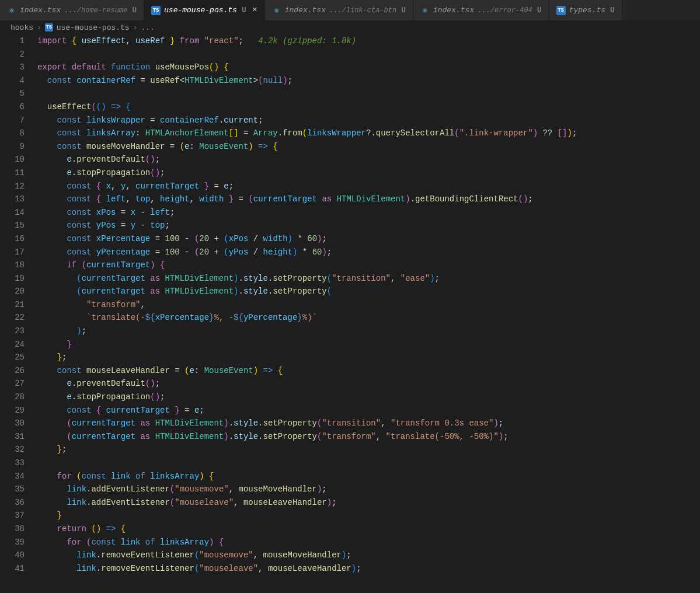 This screenshot has height=593, width=700. What do you see at coordinates (255, 11) in the screenshot?
I see `close-icon: ×` at bounding box center [255, 11].